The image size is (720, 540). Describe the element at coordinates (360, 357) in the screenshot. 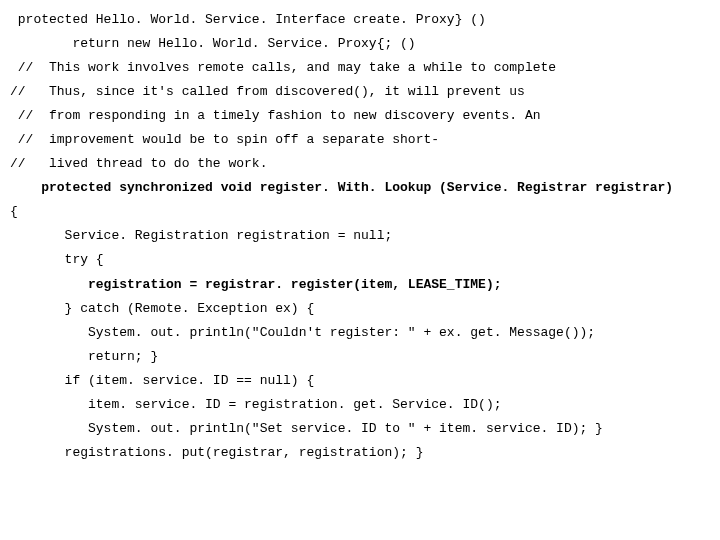

I see `code-line: return; }` at that location.